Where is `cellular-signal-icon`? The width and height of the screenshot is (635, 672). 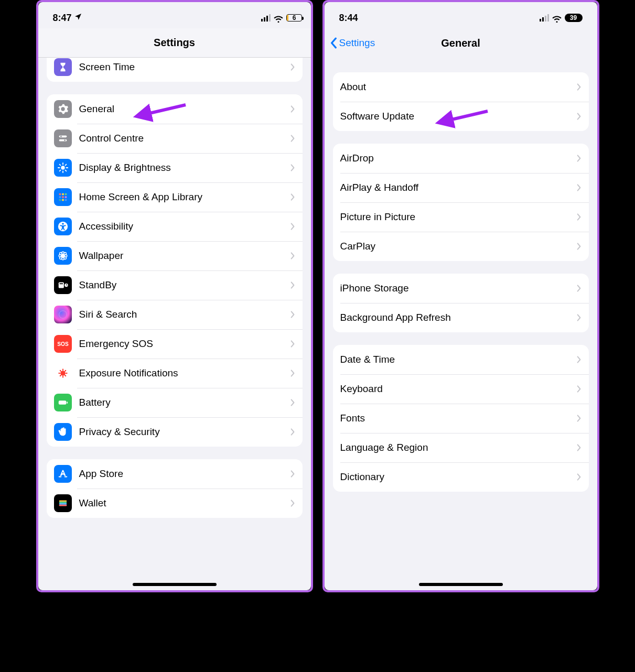 cellular-signal-icon is located at coordinates (266, 18).